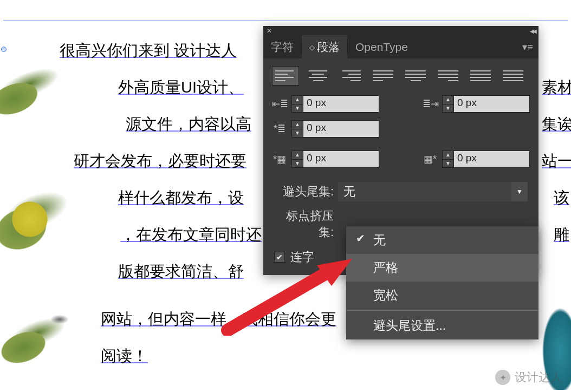 This screenshot has height=392, width=571. Describe the element at coordinates (442, 311) in the screenshot. I see `divider` at that location.